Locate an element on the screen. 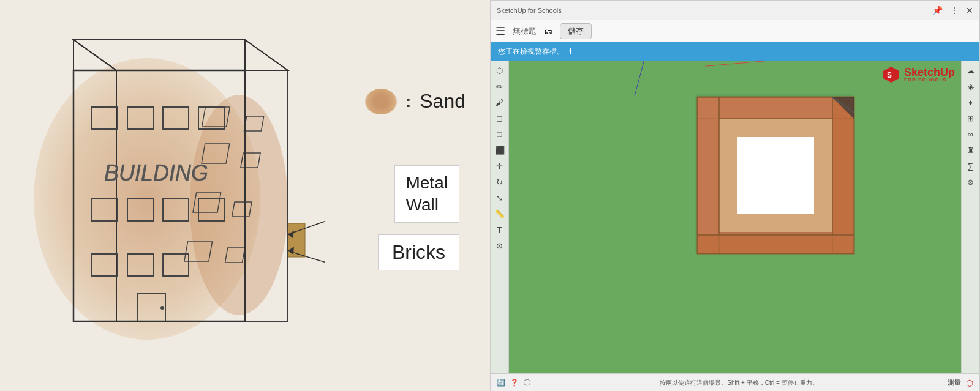  sketchup-logo-icon: S is located at coordinates (891, 75).